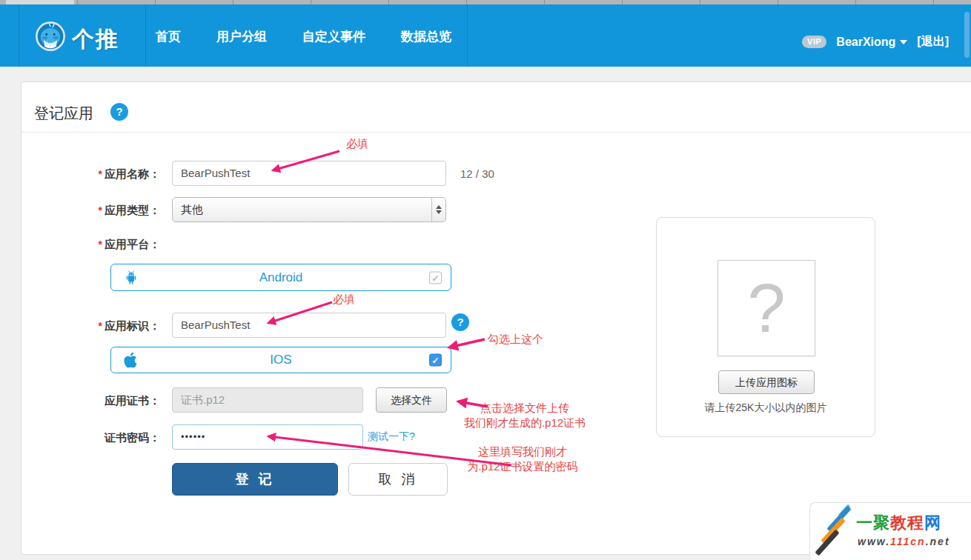 The height and width of the screenshot is (560, 971). I want to click on top-navbar: 个推 首页 用户分组 自定义事件 数据总览 VIP BearXiong [退出], so click(486, 36).